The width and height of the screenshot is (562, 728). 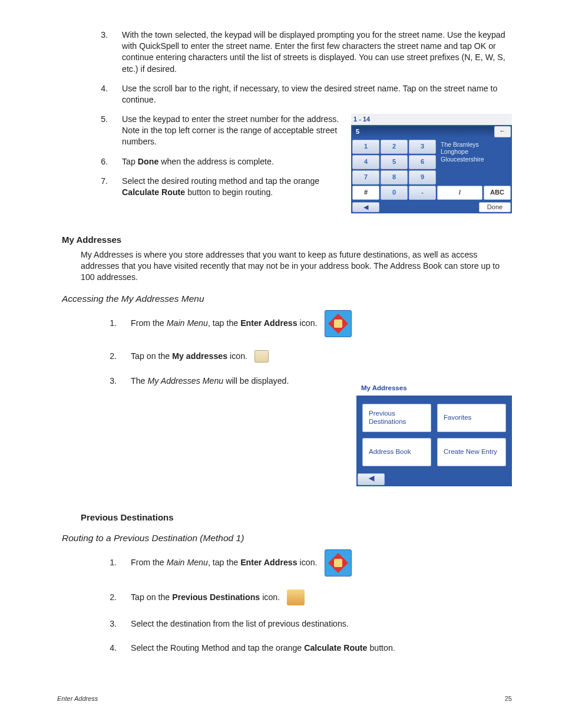 What do you see at coordinates (224, 323) in the screenshot?
I see `a1-c: , tap the` at bounding box center [224, 323].